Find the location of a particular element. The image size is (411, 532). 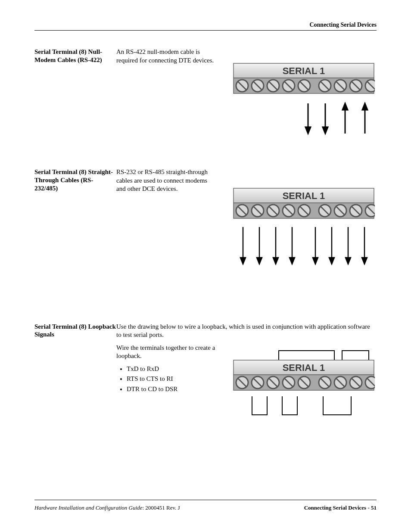

running-header: Connecting Serial Devices is located at coordinates (206, 26).